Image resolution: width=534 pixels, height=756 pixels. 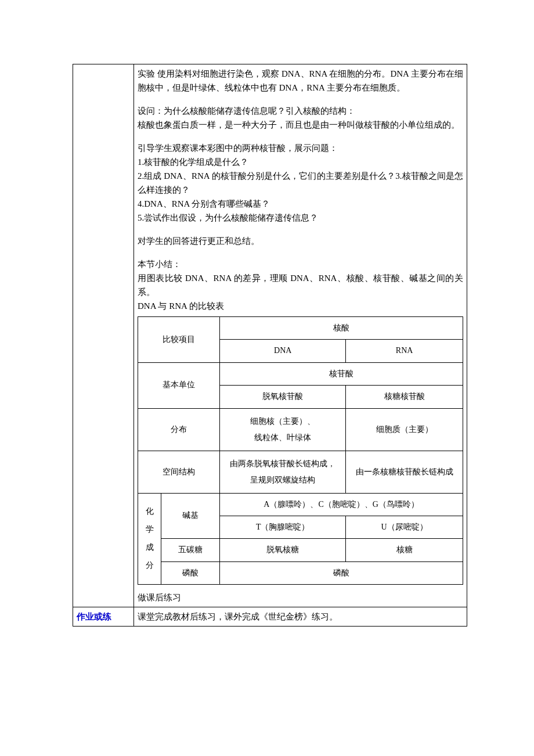 I want to click on text-line: 呈规则双螺旋结构, so click(x=283, y=480).